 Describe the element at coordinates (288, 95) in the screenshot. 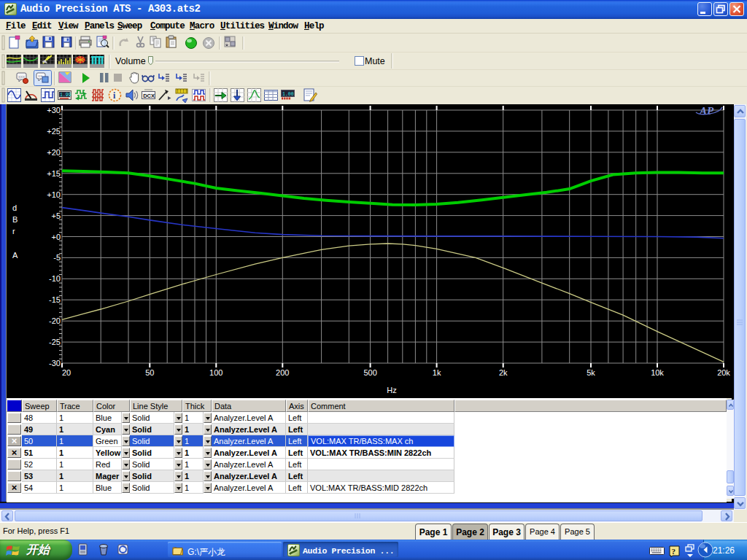

I see `svg-text: 1.00` at that location.